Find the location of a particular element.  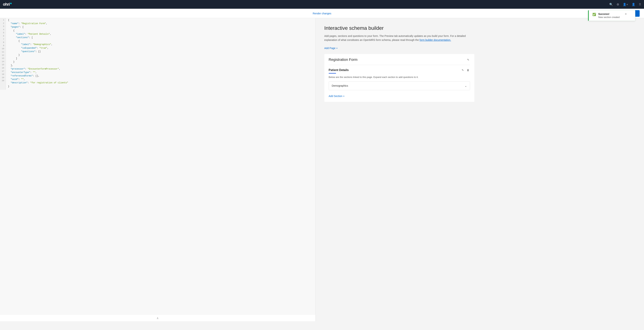

toolbar: Render changes Save Form is located at coordinates (322, 14).